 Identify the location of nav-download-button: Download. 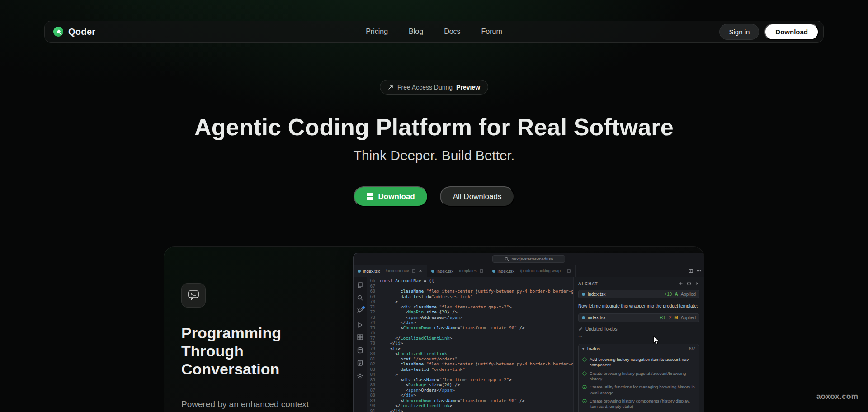
(792, 32).